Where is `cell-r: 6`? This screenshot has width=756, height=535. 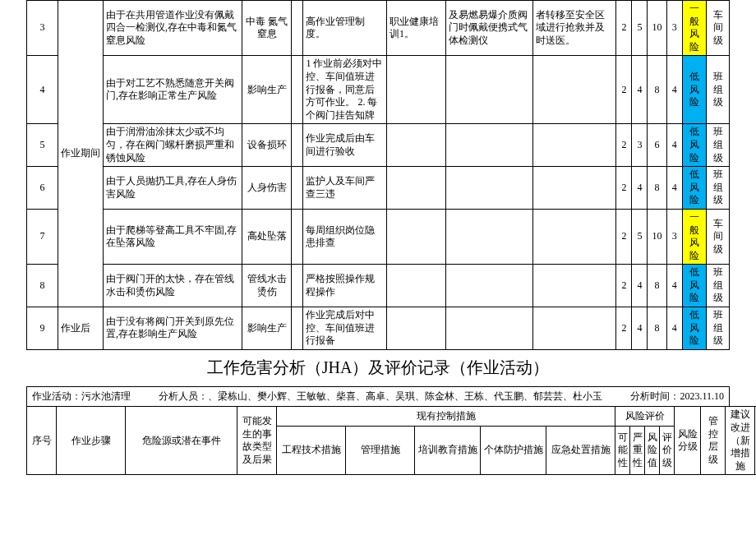
cell-r: 6 is located at coordinates (657, 145).